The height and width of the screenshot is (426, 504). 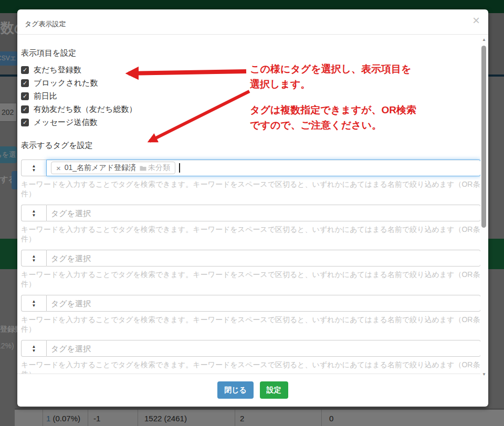 I want to click on submit-button: 設定, so click(x=274, y=390).